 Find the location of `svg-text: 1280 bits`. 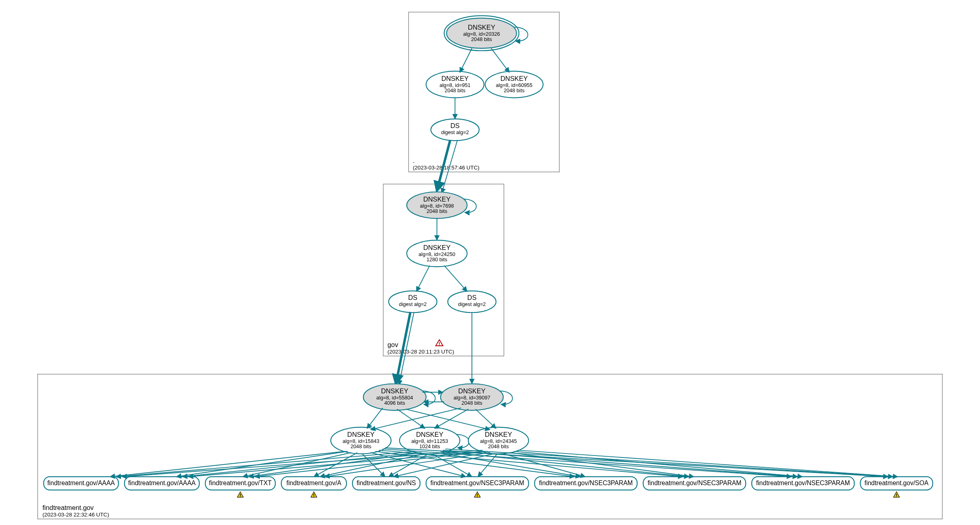

svg-text: 1280 bits is located at coordinates (437, 260).